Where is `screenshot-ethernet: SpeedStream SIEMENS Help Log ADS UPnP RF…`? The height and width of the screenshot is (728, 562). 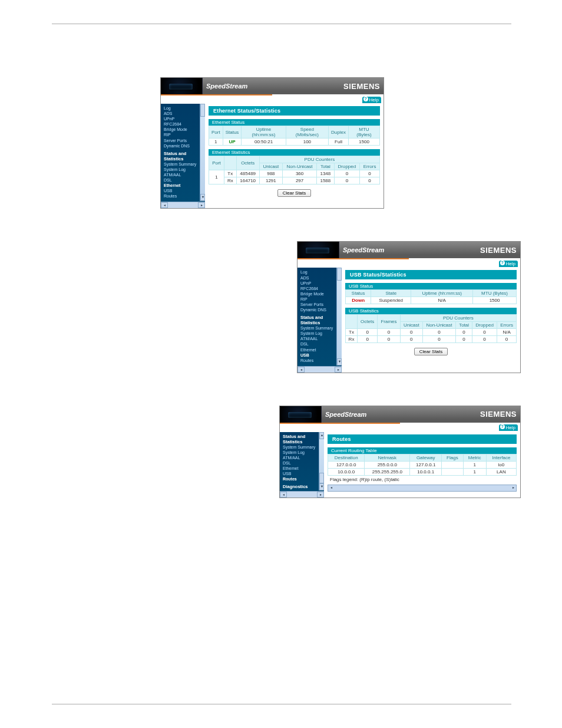 screenshot-ethernet: SpeedStream SIEMENS Help Log ADS UPnP RF… is located at coordinates (272, 143).